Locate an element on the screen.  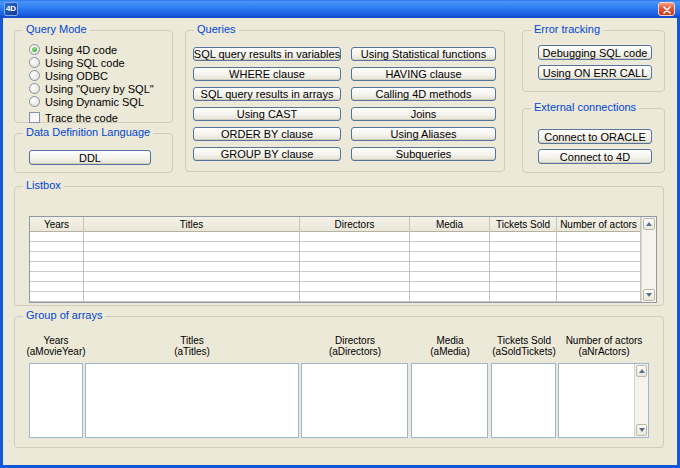
listbox-header-number-of-actors: Number of actors is located at coordinates (598, 224).